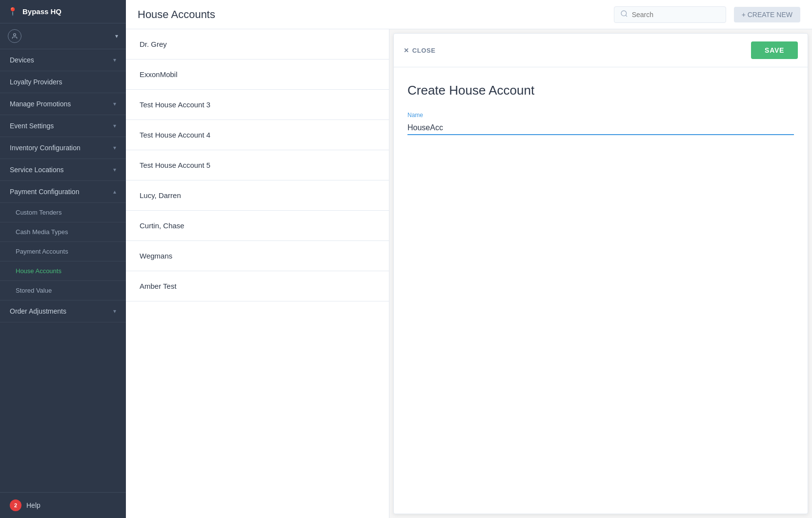 The image size is (812, 518). What do you see at coordinates (406, 51) in the screenshot?
I see `close-x-icon: ✕` at bounding box center [406, 51].